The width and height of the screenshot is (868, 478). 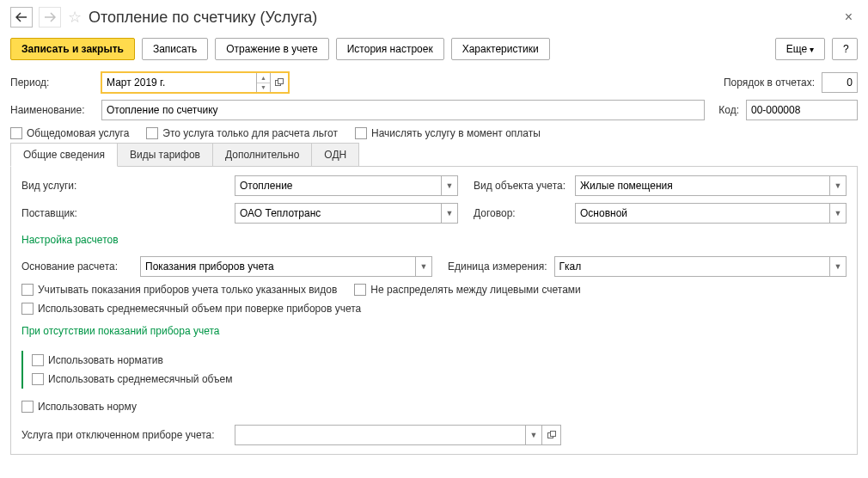 I want to click on reflect-button: Отражение в учете, so click(x=272, y=49).